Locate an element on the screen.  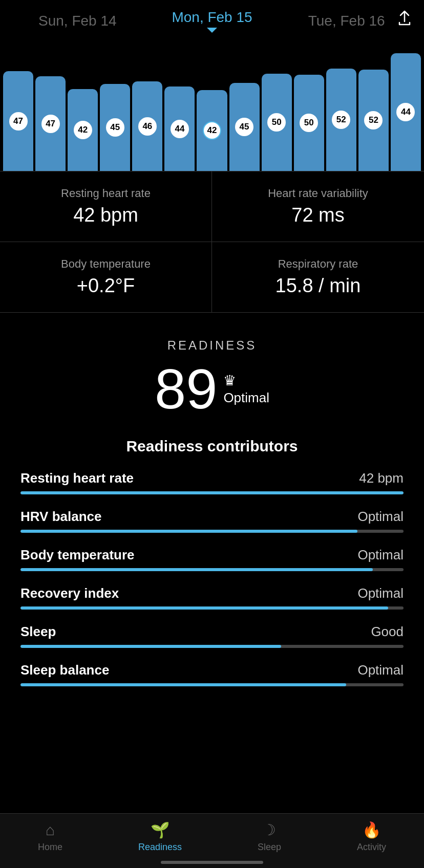
nav-label-readiness: Readiness is located at coordinates (160, 848).